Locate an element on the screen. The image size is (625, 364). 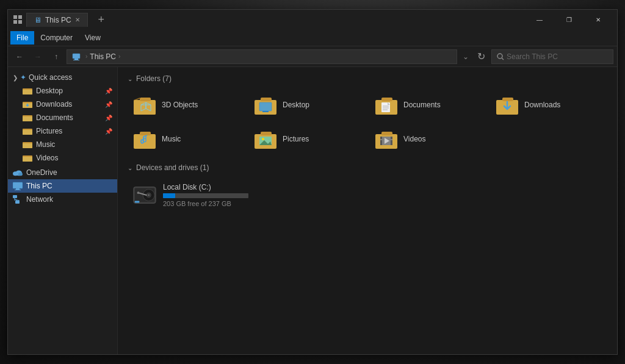
desktop-label: Desktop is located at coordinates (49, 91).